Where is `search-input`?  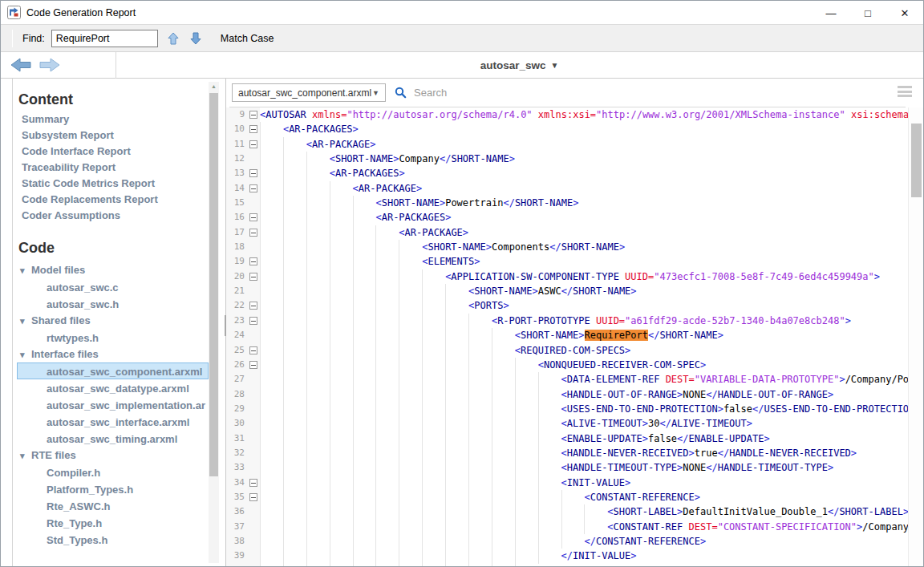 search-input is located at coordinates (651, 93).